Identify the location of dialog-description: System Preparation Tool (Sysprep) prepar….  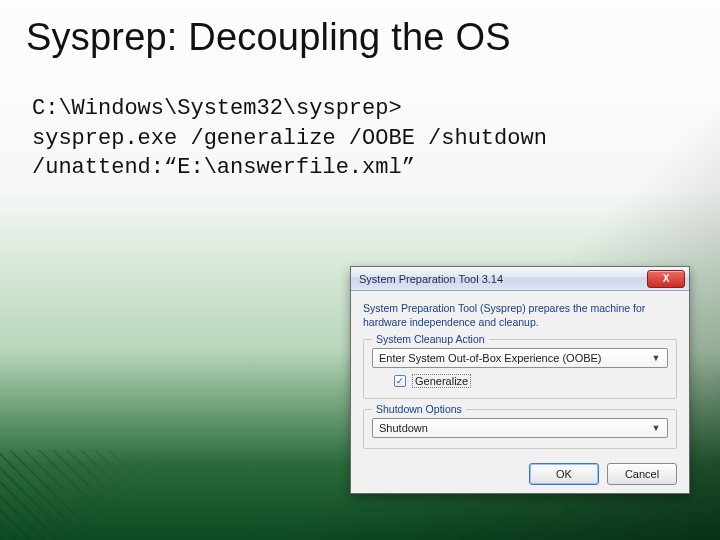
(520, 315).